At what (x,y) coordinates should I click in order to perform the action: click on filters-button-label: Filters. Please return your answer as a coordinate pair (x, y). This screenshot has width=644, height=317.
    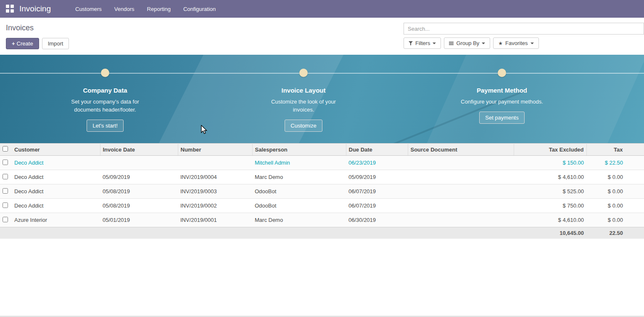
    Looking at the image, I should click on (423, 43).